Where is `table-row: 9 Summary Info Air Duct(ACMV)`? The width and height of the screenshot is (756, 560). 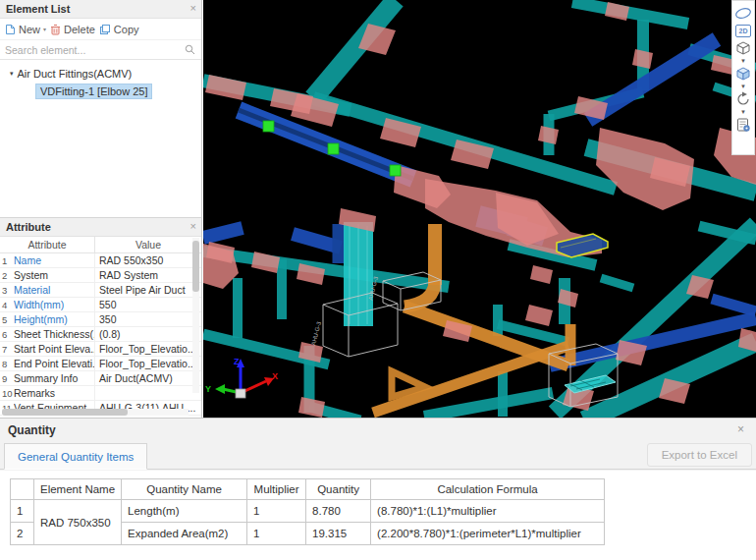
table-row: 9 Summary Info Air Duct(ACMV) is located at coordinates (100, 379).